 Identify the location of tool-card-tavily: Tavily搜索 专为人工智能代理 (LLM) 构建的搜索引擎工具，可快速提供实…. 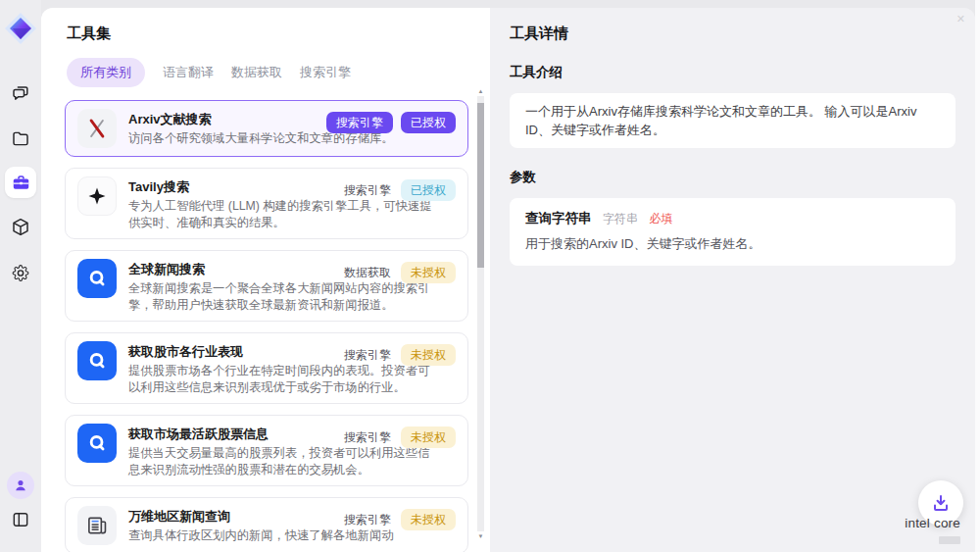
(267, 204).